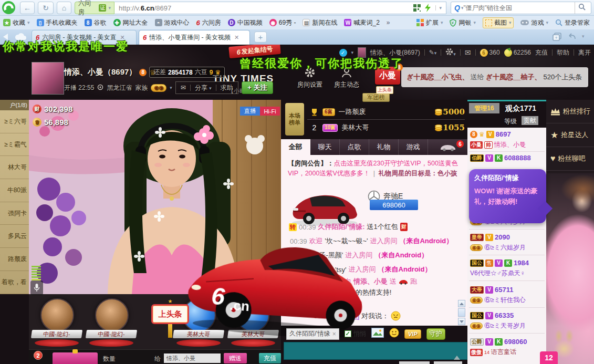 The image size is (594, 364). What do you see at coordinates (245, 23) in the screenshot?
I see `bookmark-china-video: D中国视频` at bounding box center [245, 23].